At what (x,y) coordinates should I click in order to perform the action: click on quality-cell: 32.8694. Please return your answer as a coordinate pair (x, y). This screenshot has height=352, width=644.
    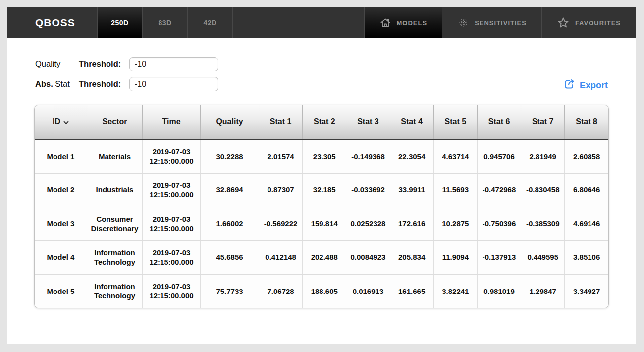
    Looking at the image, I should click on (230, 190).